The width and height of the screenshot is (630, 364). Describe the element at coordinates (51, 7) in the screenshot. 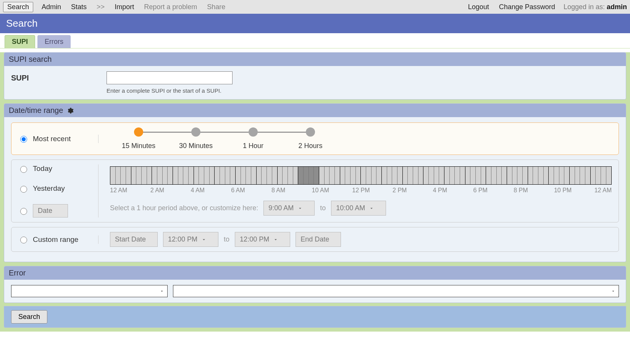

I see `menu-admin: Admin` at that location.